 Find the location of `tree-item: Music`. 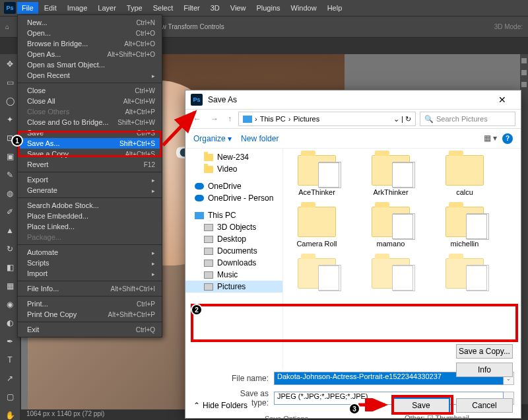

tree-item: Music is located at coordinates (234, 275).